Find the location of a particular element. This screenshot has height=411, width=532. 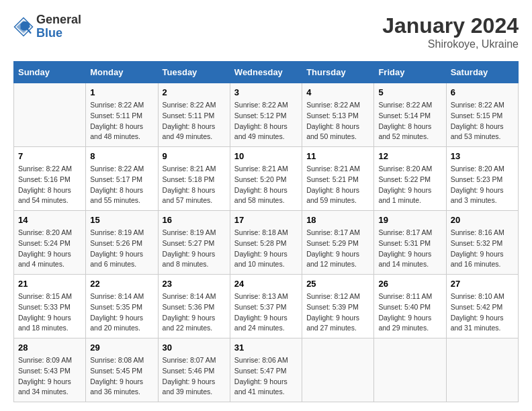

day-cell: 2Sunrise: 8:22 AMSunset: 5:11 PMDaylight… is located at coordinates (193, 116).